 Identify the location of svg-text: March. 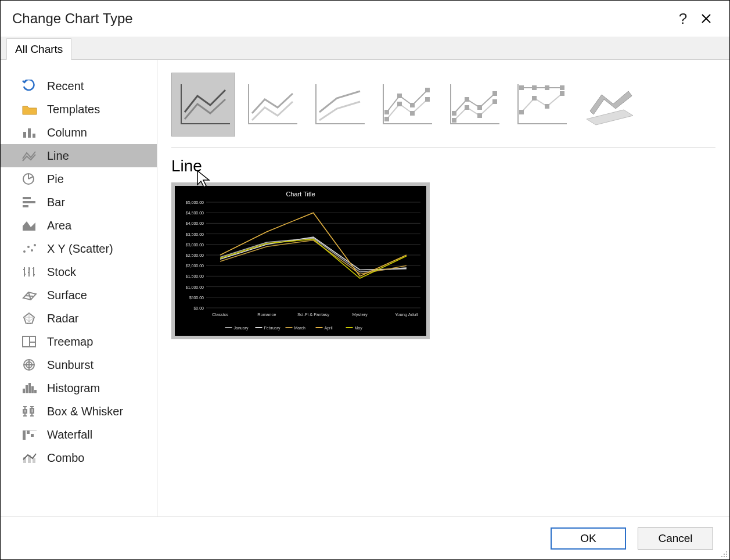
(300, 328).